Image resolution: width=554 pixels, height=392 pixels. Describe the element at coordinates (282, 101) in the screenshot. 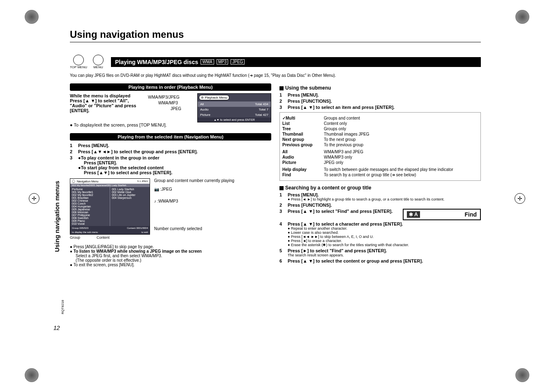

I see `step-num: 2` at that location.